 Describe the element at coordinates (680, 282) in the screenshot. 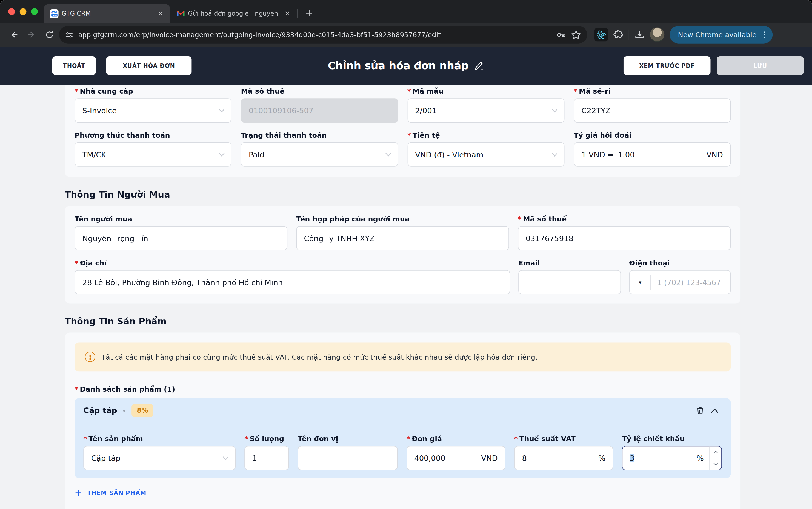

I see `buyer-phone-input: ▾ 1 (702) 123-4567` at that location.